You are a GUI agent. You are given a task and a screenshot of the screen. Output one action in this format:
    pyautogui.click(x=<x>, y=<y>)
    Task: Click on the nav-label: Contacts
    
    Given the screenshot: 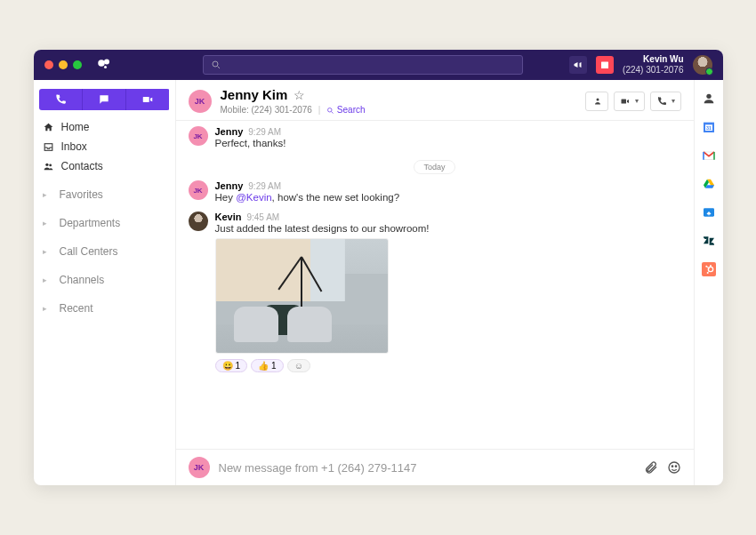 What is the action you would take?
    pyautogui.click(x=82, y=166)
    